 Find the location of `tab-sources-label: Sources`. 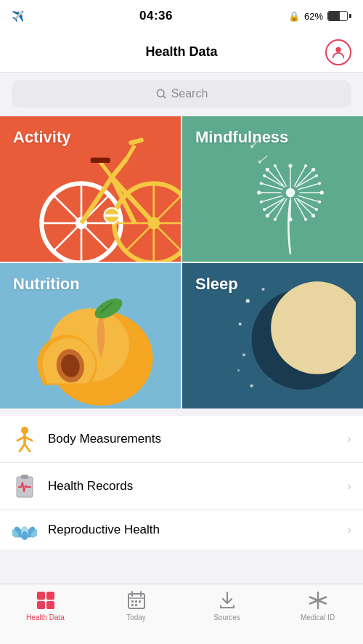

tab-sources-label: Sources is located at coordinates (227, 618).